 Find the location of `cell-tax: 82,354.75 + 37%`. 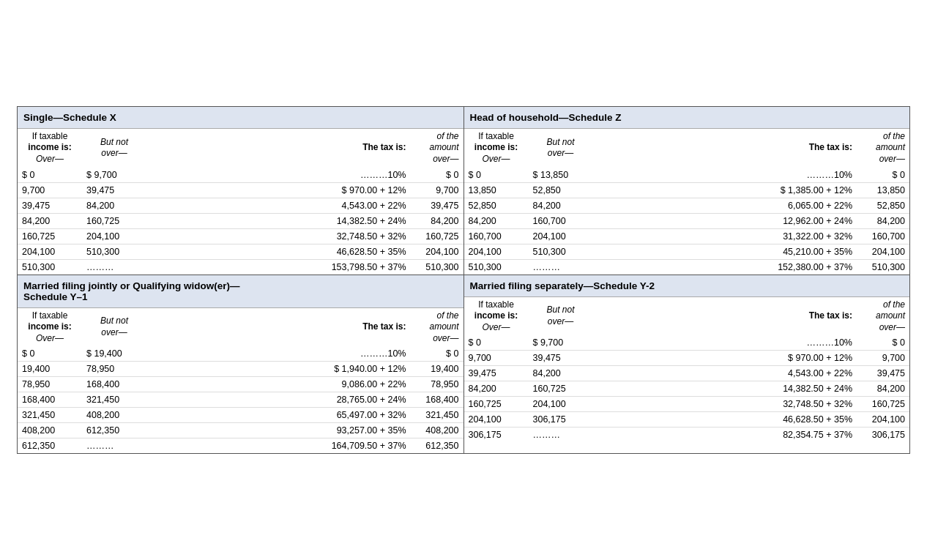

cell-tax: 82,354.75 + 37% is located at coordinates (725, 435).